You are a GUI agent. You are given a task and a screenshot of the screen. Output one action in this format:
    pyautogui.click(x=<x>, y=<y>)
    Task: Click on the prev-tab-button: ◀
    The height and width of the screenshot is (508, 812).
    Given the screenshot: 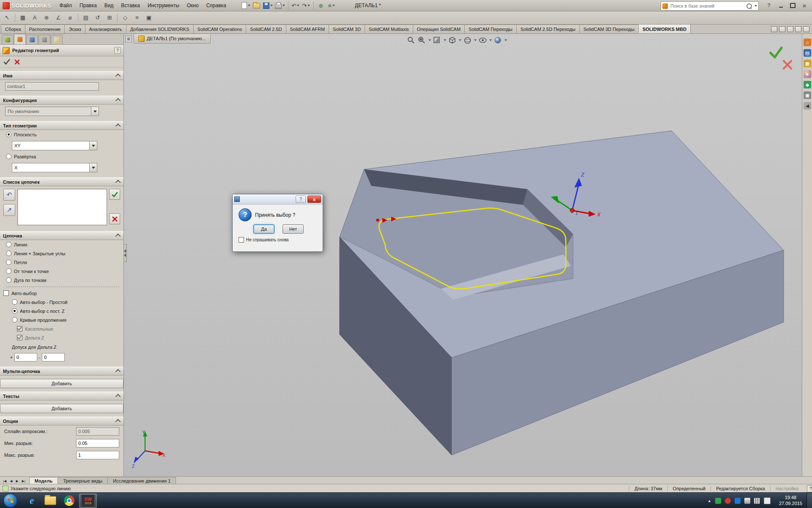 What is the action you would take?
    pyautogui.click(x=11, y=481)
    